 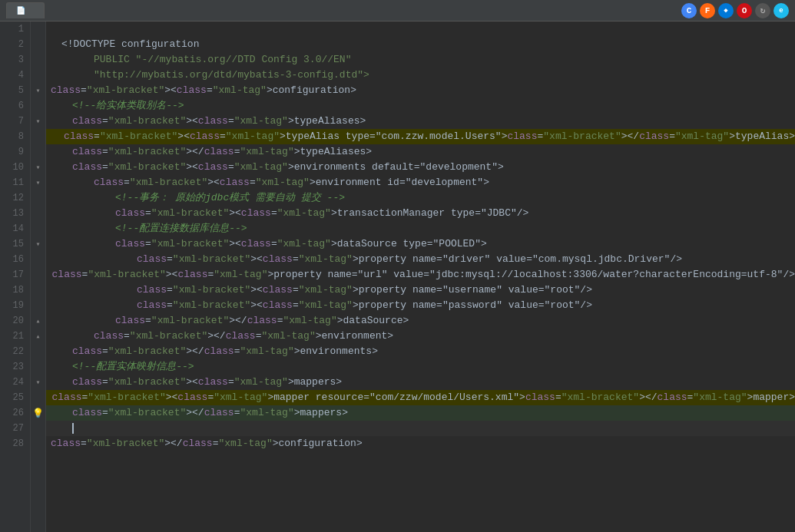 What do you see at coordinates (15, 398) in the screenshot?
I see `line-number: 25` at bounding box center [15, 398].